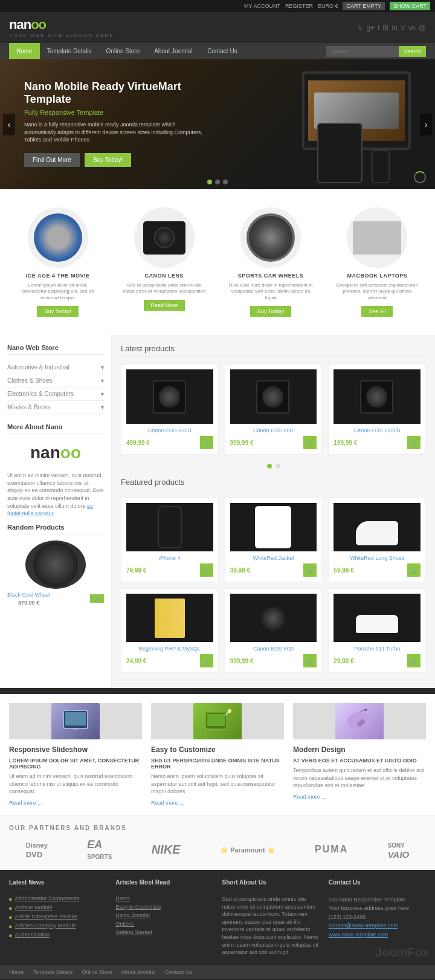  I want to click on footer-latest-news: Latest News ■ Administrator Components ■…, so click(58, 918).